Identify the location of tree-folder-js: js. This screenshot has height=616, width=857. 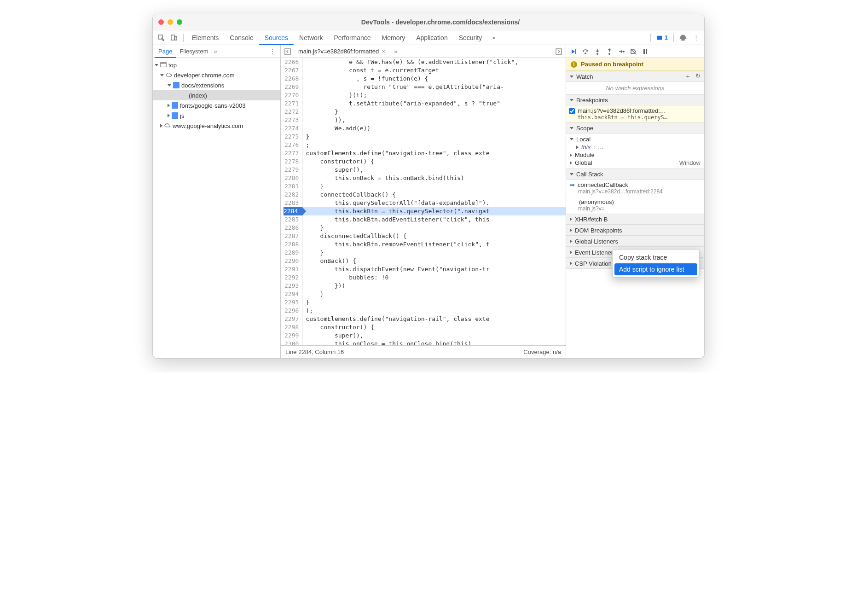
(216, 116).